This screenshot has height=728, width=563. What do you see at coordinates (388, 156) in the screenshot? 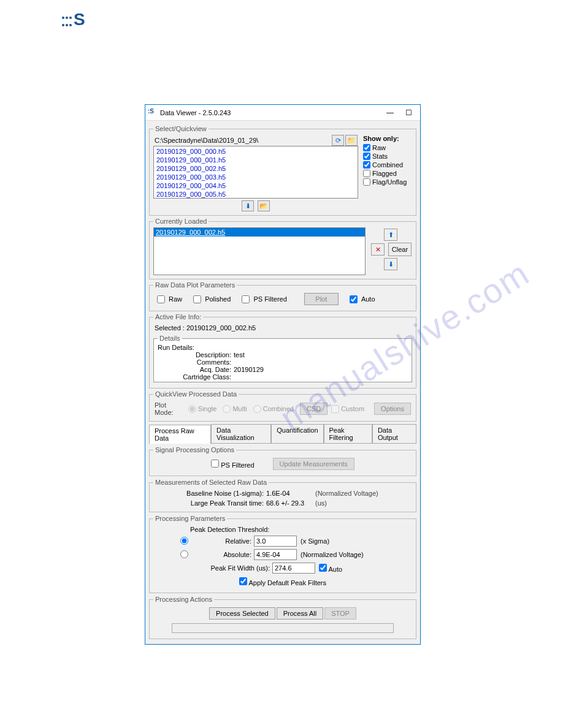
I see `show-stats-checkbox: Stats` at bounding box center [388, 156].